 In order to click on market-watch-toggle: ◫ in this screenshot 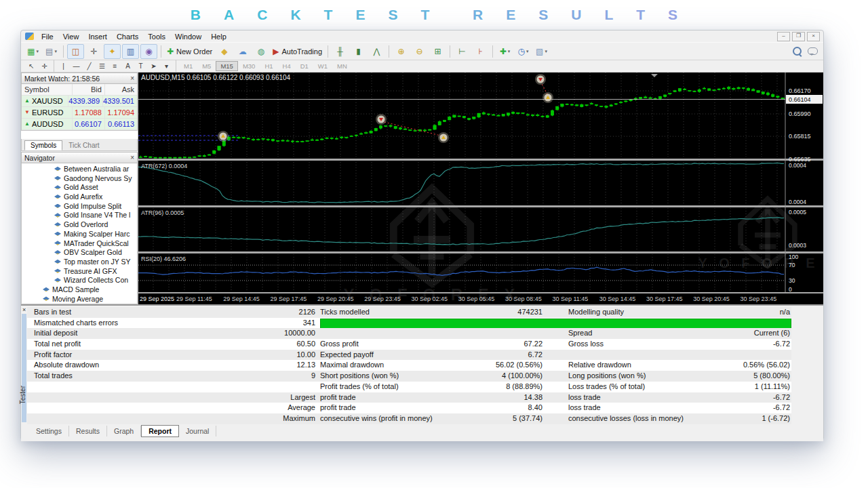, I will do `click(76, 52)`.